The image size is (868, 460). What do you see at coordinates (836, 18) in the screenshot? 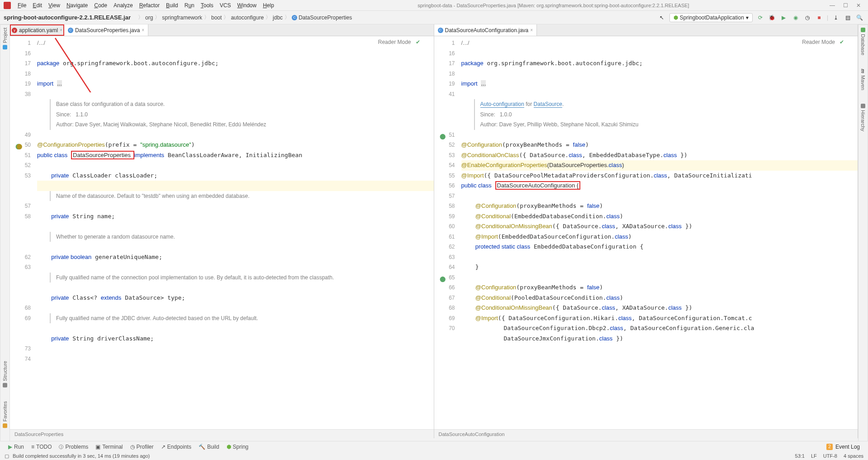
I see `update-icon: ⤓` at bounding box center [836, 18].